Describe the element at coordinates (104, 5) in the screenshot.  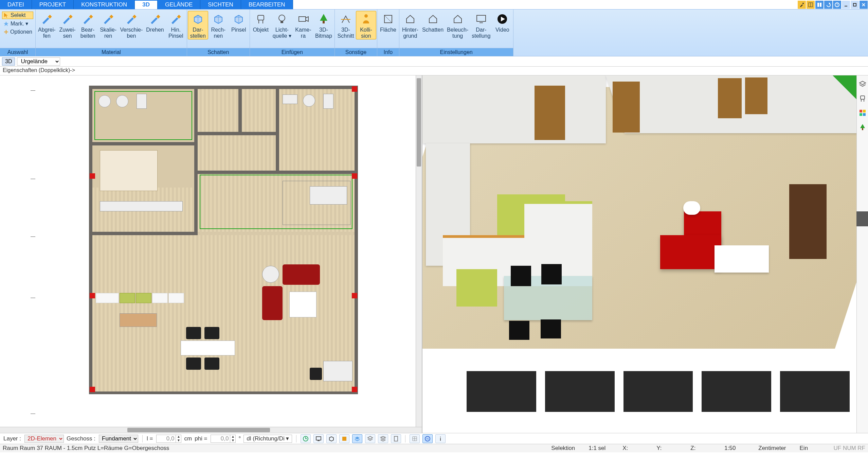
I see `menu-tab-konstruktion: KONSTRUKTION` at that location.